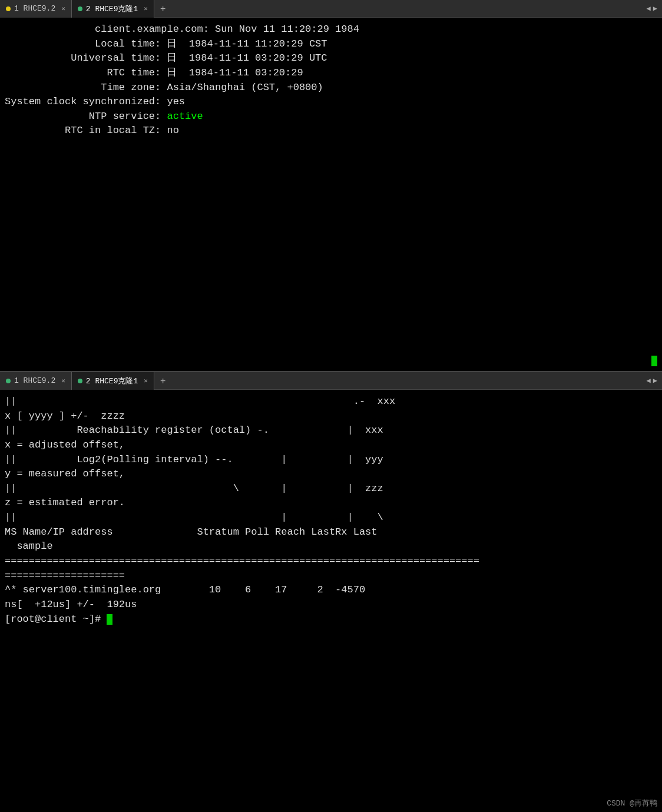  I want to click on top-line-3: Local time: 日 1984-11-11 11:20:29 CST, so click(331, 45).